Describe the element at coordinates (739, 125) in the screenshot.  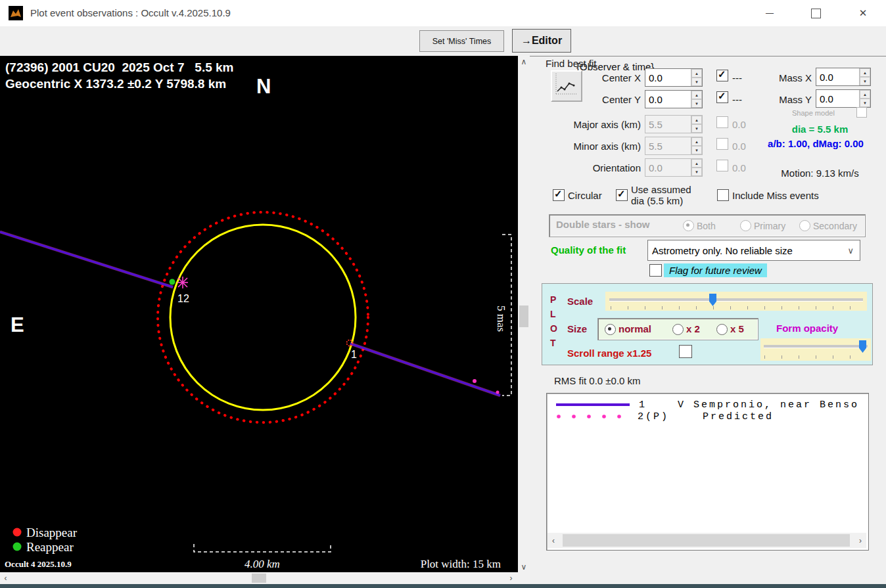
I see `major-axis-aux: 0.0` at that location.